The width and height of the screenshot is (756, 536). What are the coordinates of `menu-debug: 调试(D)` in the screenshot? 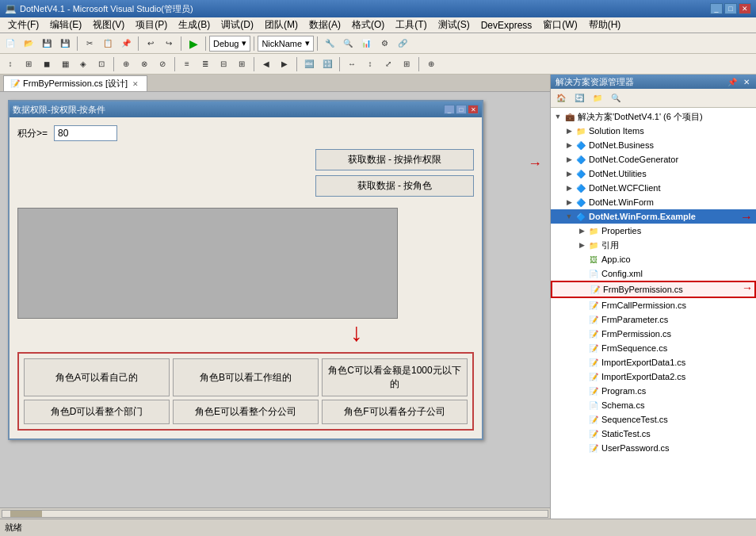 It's located at (238, 25).